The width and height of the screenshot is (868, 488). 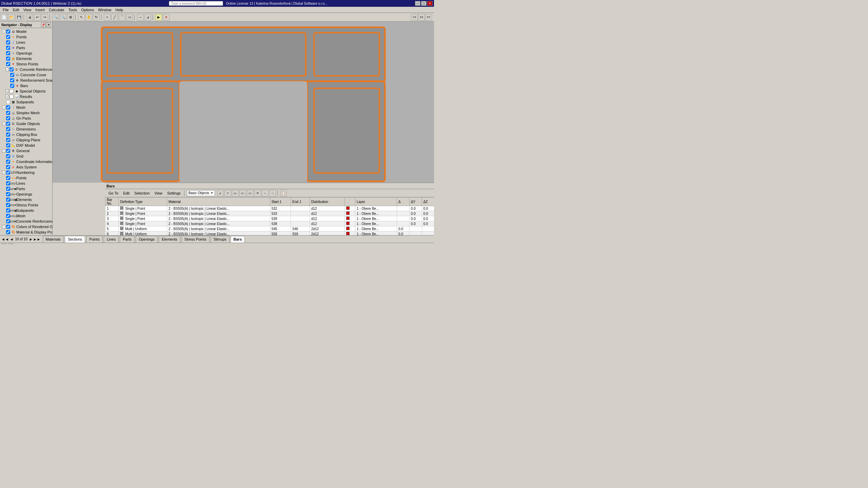 What do you see at coordinates (258, 193) in the screenshot?
I see `panel-tb-btn6: ✕` at bounding box center [258, 193].